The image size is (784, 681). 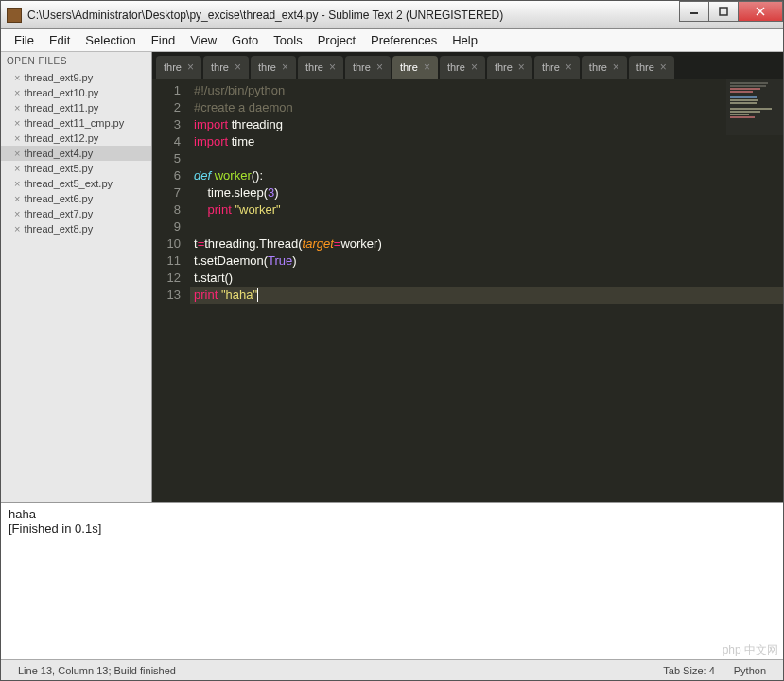 What do you see at coordinates (486, 108) in the screenshot?
I see `code-line: #create a daemon` at bounding box center [486, 108].